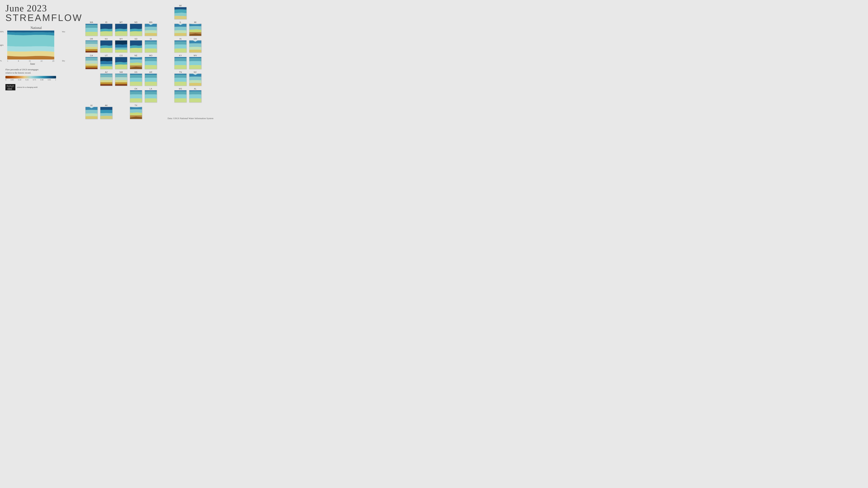  I want to click on x-axis-title: June, so click(32, 64).